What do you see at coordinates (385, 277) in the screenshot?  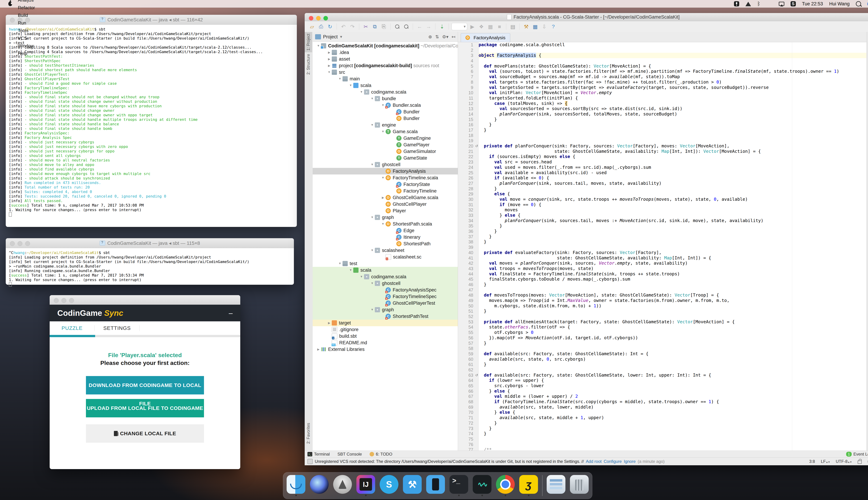 I see `tree-row-codingame.scala: ▼codingame.scala` at bounding box center [385, 277].